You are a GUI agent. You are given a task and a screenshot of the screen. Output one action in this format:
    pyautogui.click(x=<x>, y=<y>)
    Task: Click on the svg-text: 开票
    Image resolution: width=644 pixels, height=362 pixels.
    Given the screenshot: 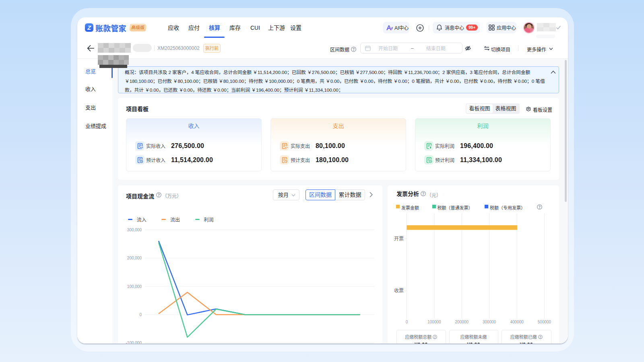 What is the action you would take?
    pyautogui.click(x=399, y=239)
    